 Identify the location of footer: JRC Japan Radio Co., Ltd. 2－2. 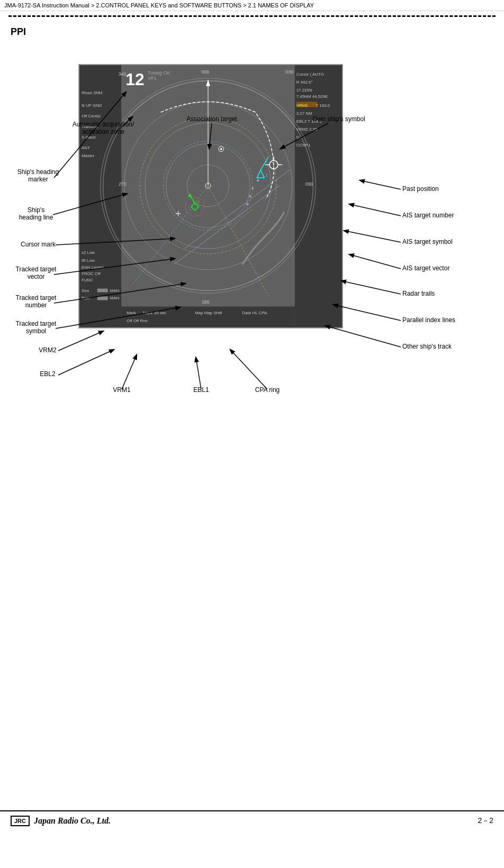
(252, 820).